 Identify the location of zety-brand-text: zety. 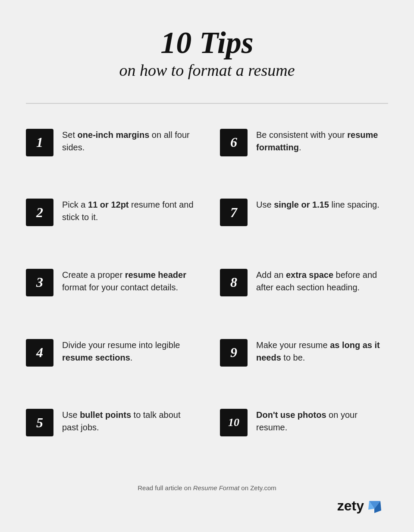
(351, 506).